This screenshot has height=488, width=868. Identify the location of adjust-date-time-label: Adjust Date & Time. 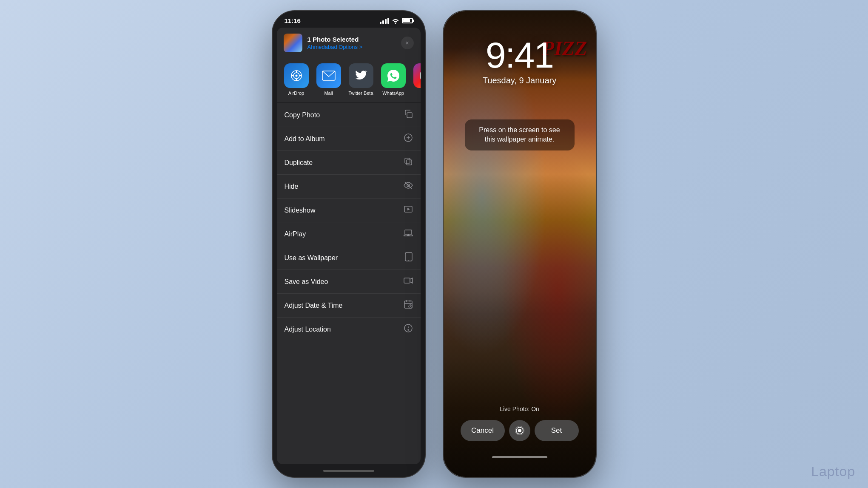
(314, 306).